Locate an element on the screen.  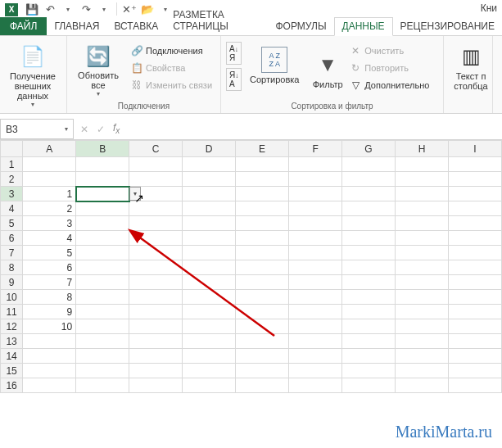
tab-file: ФАЙЛ is located at coordinates (23, 26).